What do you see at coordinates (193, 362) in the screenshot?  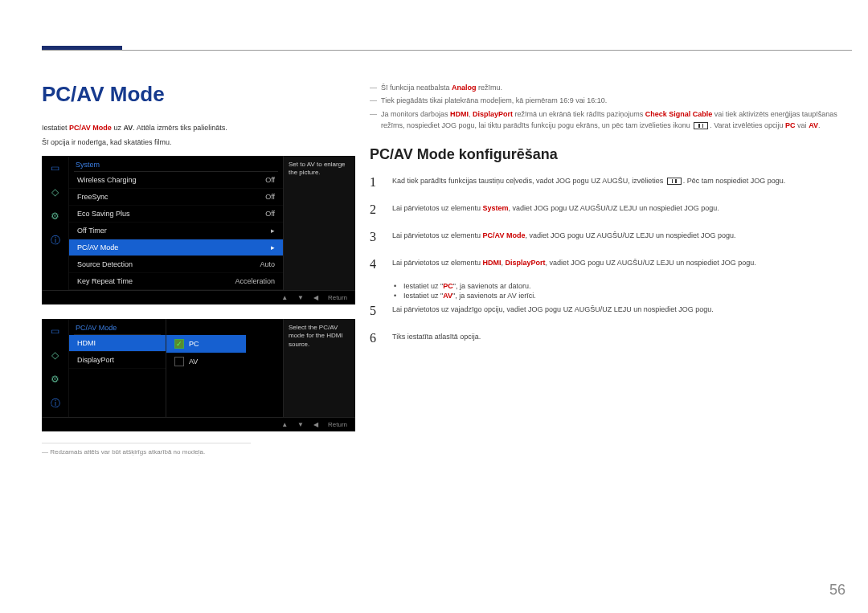 I see `label: AV` at bounding box center [193, 362].